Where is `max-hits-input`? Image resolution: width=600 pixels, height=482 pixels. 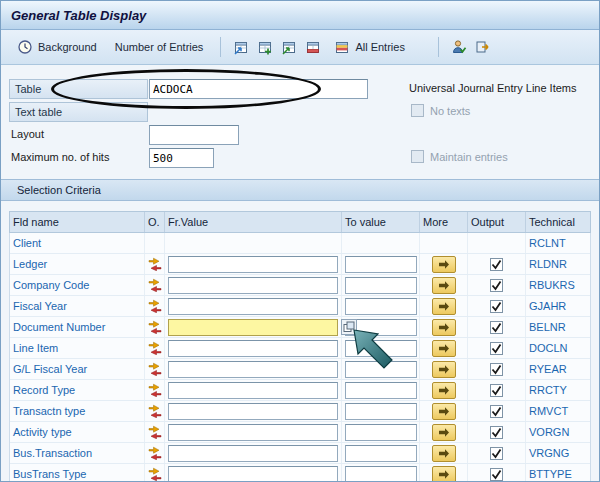 max-hits-input is located at coordinates (182, 158).